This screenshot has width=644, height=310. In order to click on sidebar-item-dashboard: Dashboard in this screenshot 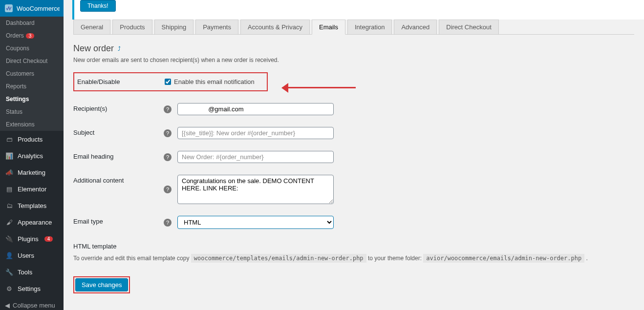, I will do `click(32, 23)`.